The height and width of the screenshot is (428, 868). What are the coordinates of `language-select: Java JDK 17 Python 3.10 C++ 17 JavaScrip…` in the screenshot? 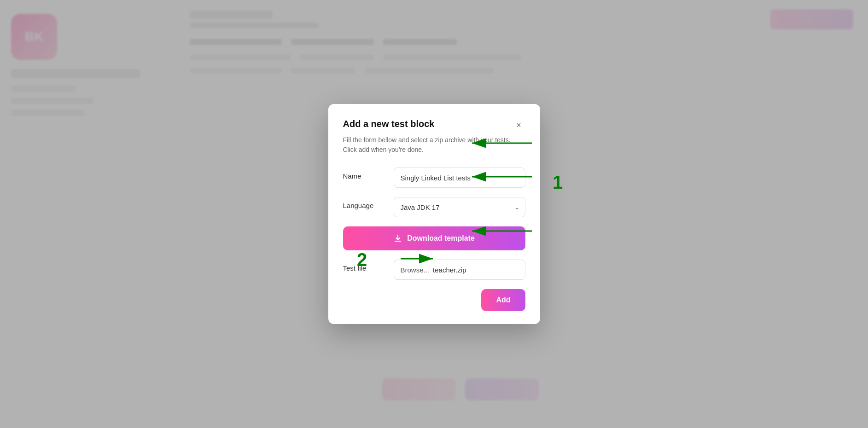 It's located at (460, 207).